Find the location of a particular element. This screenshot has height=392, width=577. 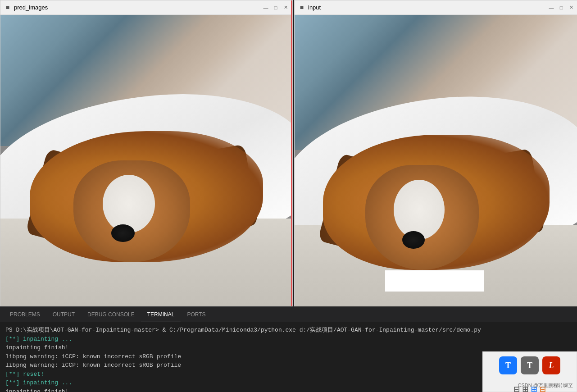

window-title-left: pred_images is located at coordinates (137, 7).